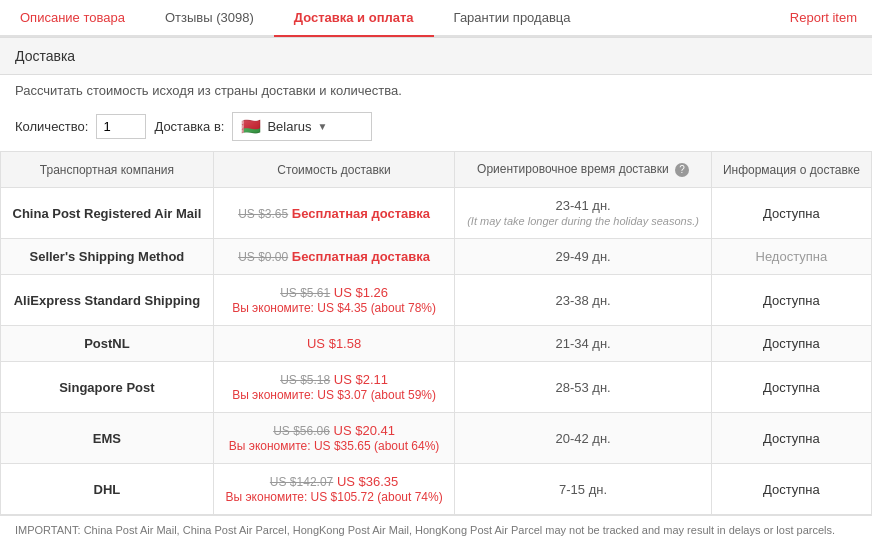 The height and width of the screenshot is (555, 872). I want to click on carrier-name: Seller's Shipping Method, so click(108, 256).